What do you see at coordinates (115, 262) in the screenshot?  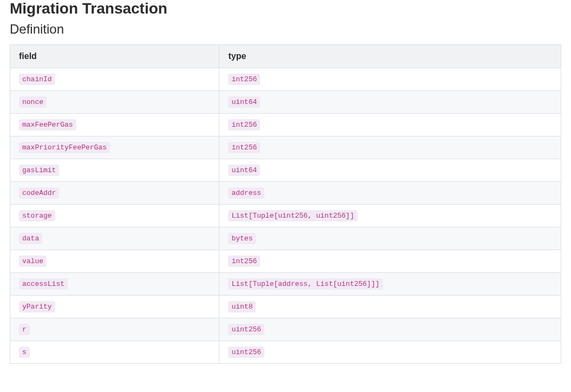 I see `cell-field: value` at bounding box center [115, 262].